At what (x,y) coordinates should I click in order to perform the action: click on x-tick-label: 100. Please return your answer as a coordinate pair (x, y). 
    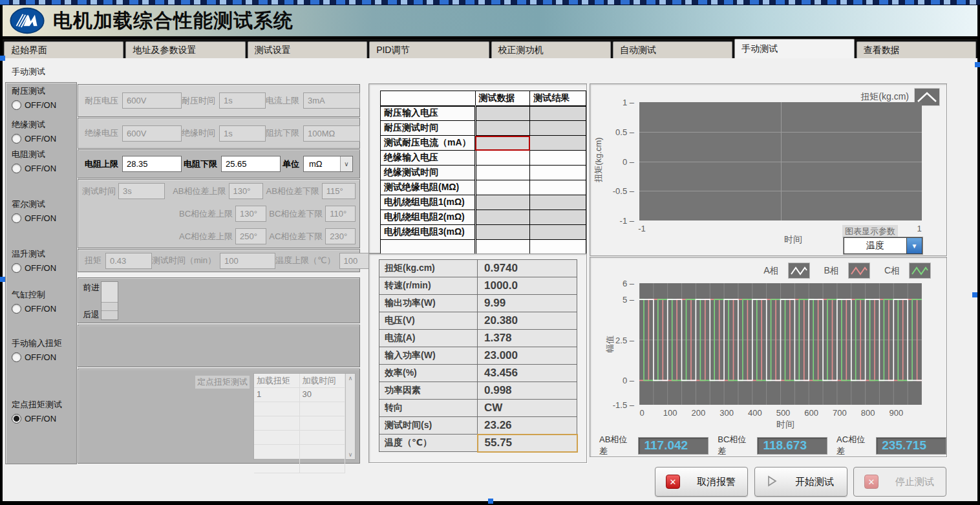
    Looking at the image, I should click on (670, 413).